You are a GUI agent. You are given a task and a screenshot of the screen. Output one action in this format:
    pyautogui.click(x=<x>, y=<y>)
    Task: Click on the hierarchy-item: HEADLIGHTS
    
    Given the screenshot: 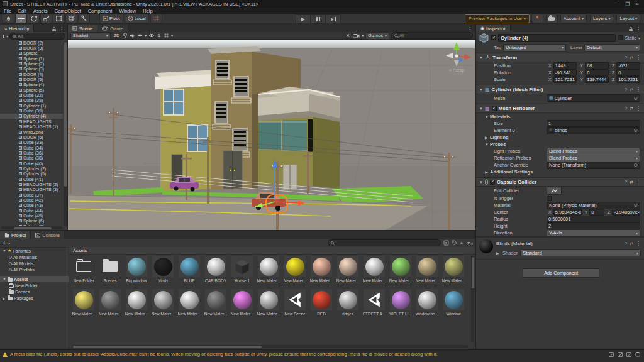 What is the action you would take?
    pyautogui.click(x=31, y=121)
    